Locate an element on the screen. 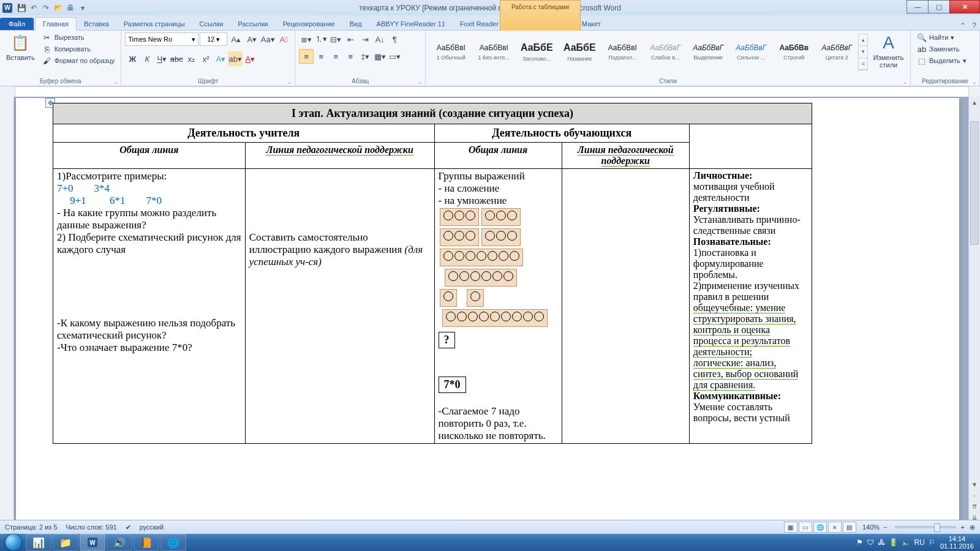 This screenshot has height=551, width=980. text-effects-button: A▾ is located at coordinates (221, 59).